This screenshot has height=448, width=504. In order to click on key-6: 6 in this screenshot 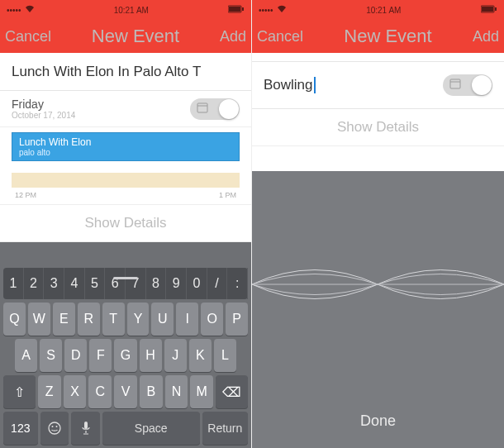, I will do `click(116, 284)`.